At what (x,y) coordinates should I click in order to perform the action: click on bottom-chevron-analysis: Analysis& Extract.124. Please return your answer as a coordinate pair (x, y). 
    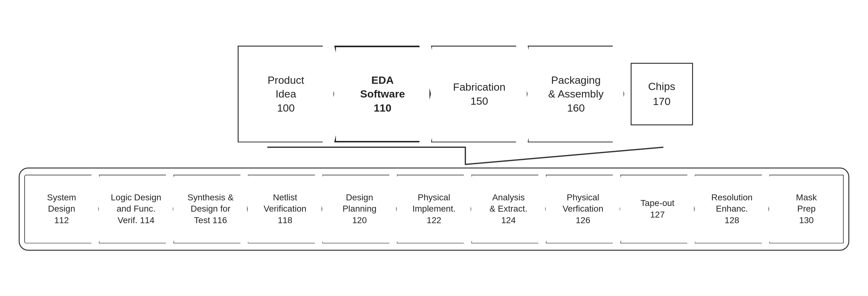
    Looking at the image, I should click on (509, 209).